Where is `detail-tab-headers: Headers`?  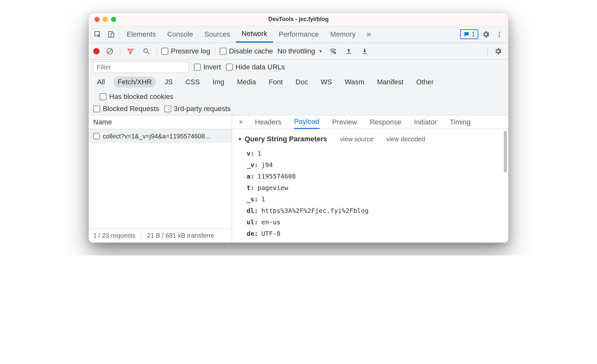 detail-tab-headers: Headers is located at coordinates (268, 122).